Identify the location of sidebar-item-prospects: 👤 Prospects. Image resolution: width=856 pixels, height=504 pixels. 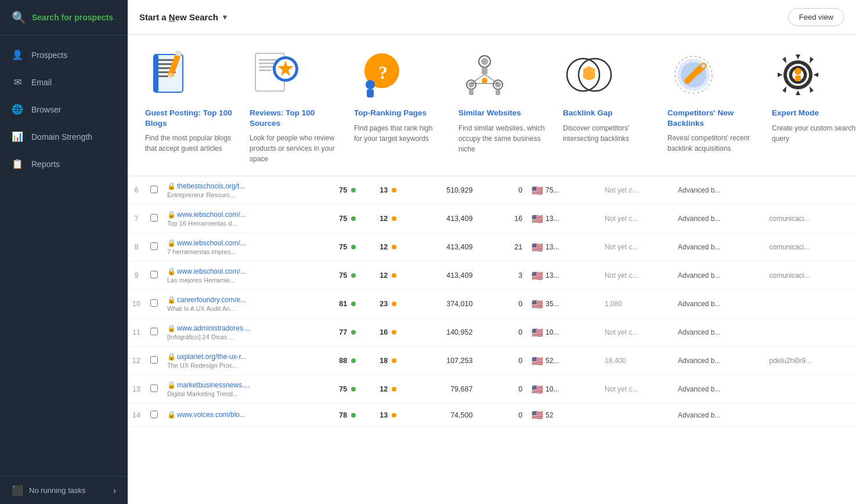
(64, 55).